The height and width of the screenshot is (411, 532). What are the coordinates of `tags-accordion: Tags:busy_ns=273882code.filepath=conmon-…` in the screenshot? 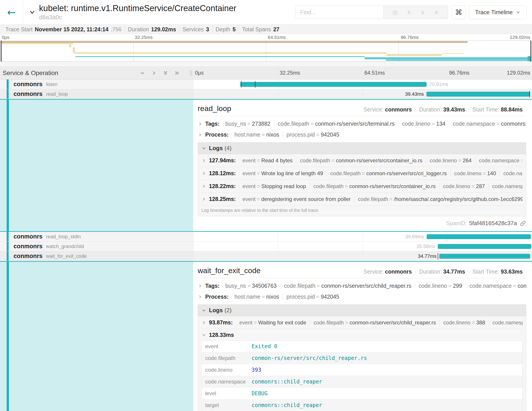 It's located at (362, 124).